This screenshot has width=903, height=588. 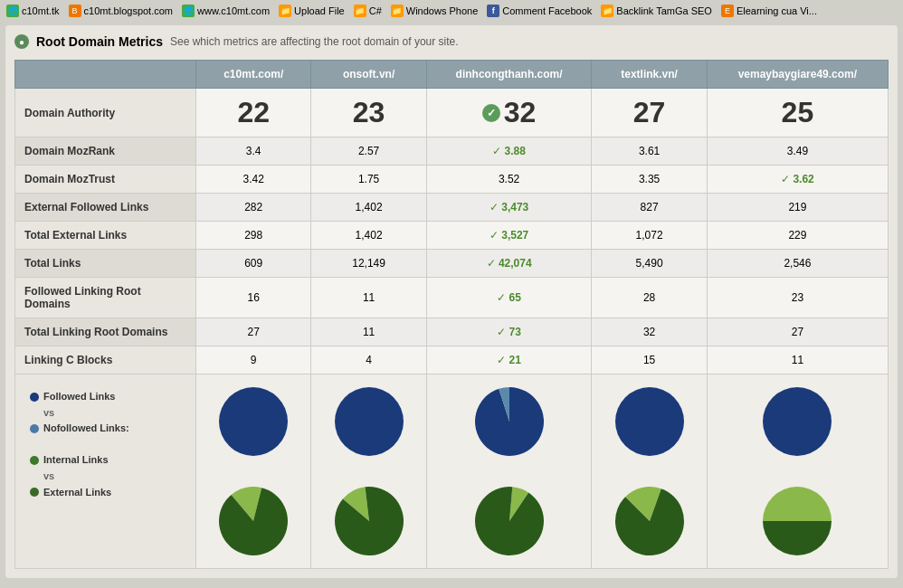 What do you see at coordinates (509, 264) in the screenshot?
I see `cell-5-2: ✓ 42,074` at bounding box center [509, 264].